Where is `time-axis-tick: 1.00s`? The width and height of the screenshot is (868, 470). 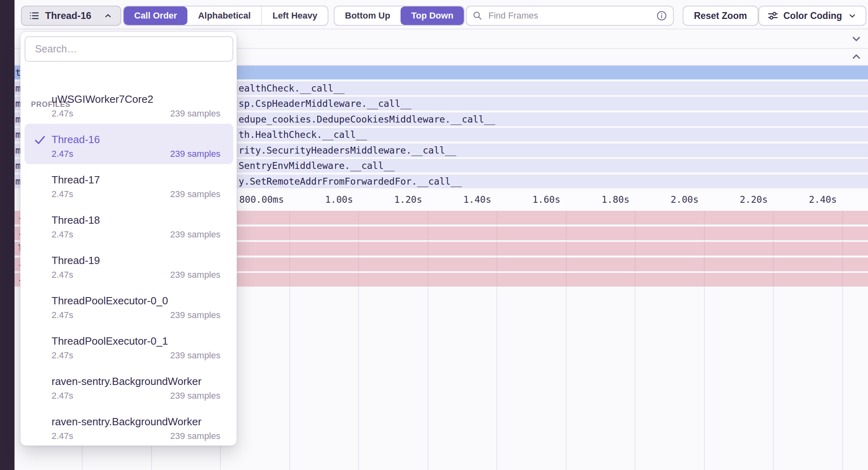
time-axis-tick: 1.00s is located at coordinates (339, 200).